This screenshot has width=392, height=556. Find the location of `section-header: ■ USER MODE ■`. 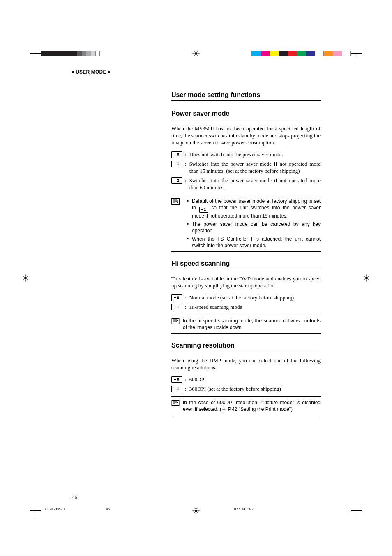

section-header: ■ USER MODE ■ is located at coordinates (91, 72).